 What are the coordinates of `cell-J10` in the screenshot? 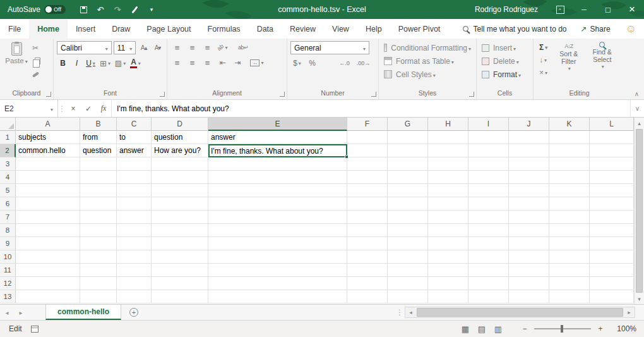 It's located at (529, 257).